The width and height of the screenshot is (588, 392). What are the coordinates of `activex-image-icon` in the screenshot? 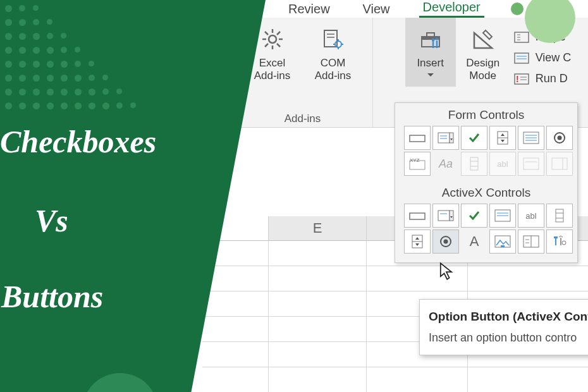 It's located at (503, 242).